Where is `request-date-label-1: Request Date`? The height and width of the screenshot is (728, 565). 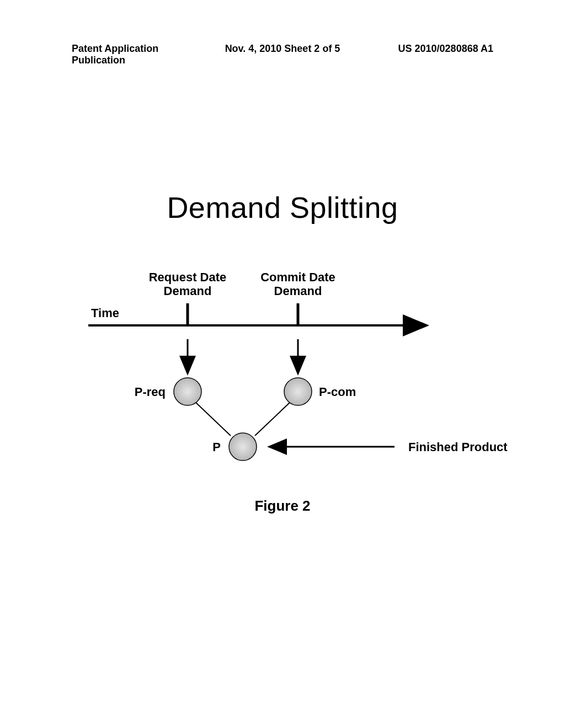
request-date-label-1: Request Date is located at coordinates (188, 277).